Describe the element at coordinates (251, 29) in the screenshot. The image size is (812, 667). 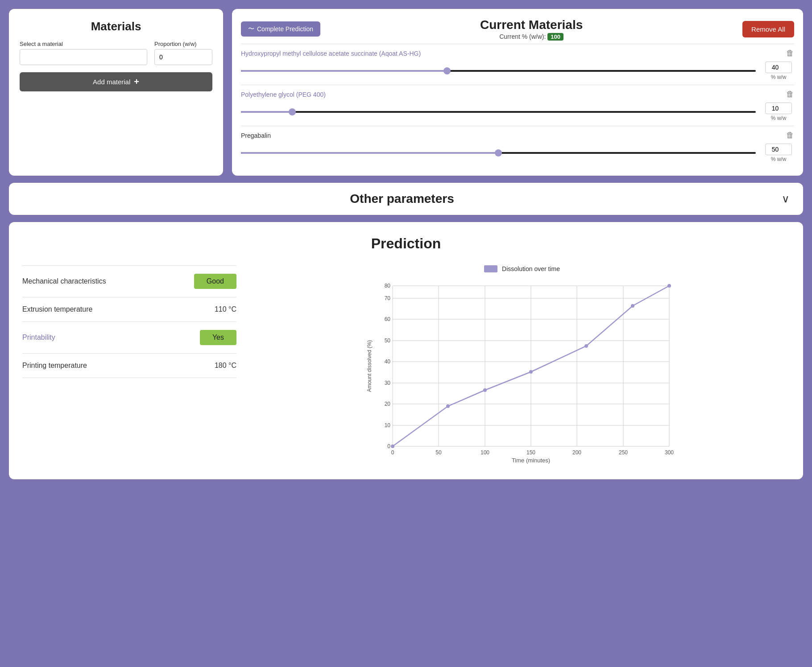
I see `chart-line-icon: 〜` at that location.